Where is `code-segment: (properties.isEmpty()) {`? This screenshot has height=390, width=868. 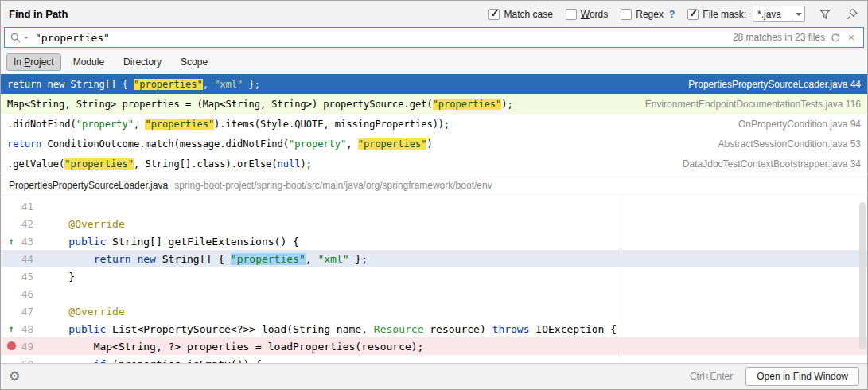 code-segment: (properties.isEmpty()) { is located at coordinates (187, 361).